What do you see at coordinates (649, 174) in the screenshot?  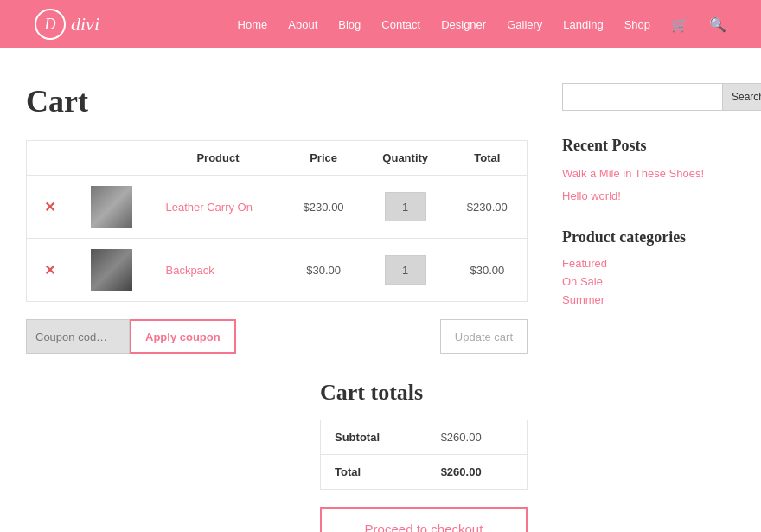 I see `recent-post-1: Walk a Mile in These Shoes!` at bounding box center [649, 174].